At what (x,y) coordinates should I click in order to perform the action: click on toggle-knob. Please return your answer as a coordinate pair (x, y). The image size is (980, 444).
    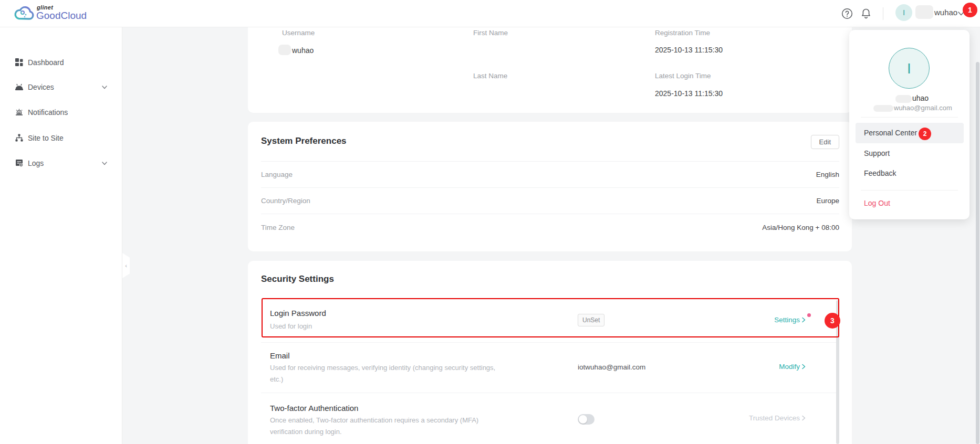
    Looking at the image, I should click on (583, 419).